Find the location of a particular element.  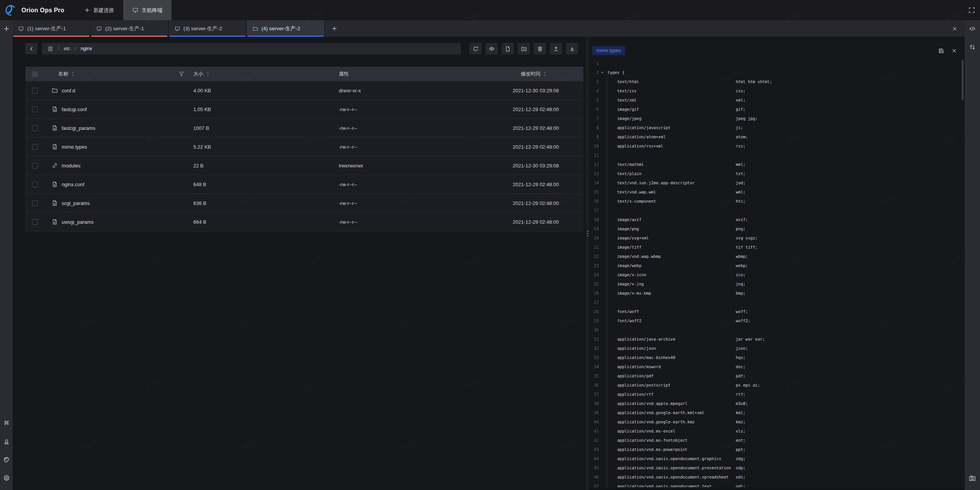

top-menu-new-connection: 新建连接 is located at coordinates (99, 10).